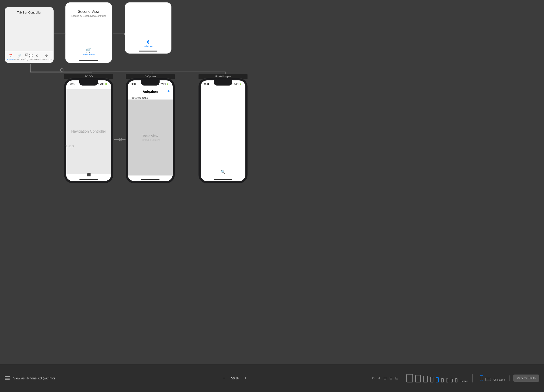  What do you see at coordinates (37, 59) in the screenshot?
I see `tab-schulden-label: Schulden` at bounding box center [37, 59].